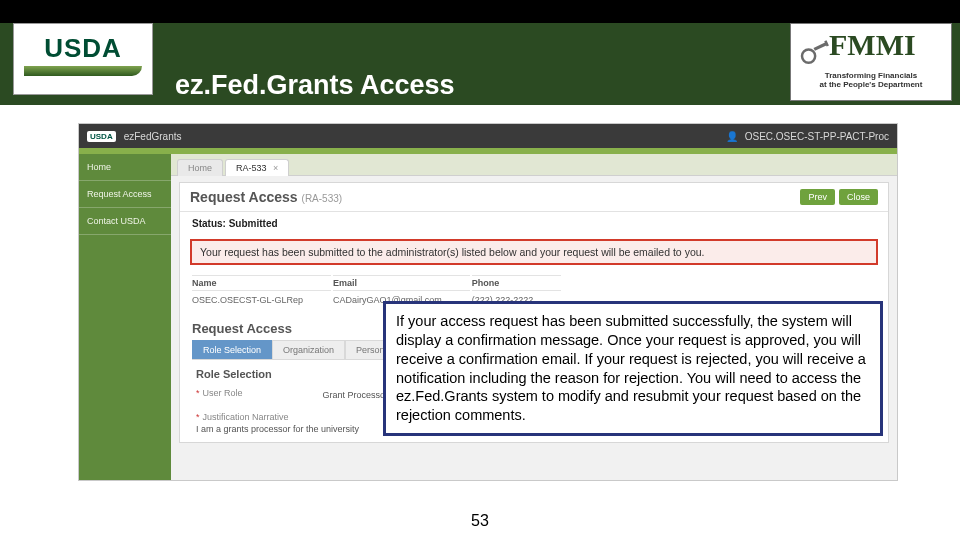 This screenshot has width=960, height=540. Describe the element at coordinates (246, 417) in the screenshot. I see `justification-label-text: Justification Narrative` at that location.